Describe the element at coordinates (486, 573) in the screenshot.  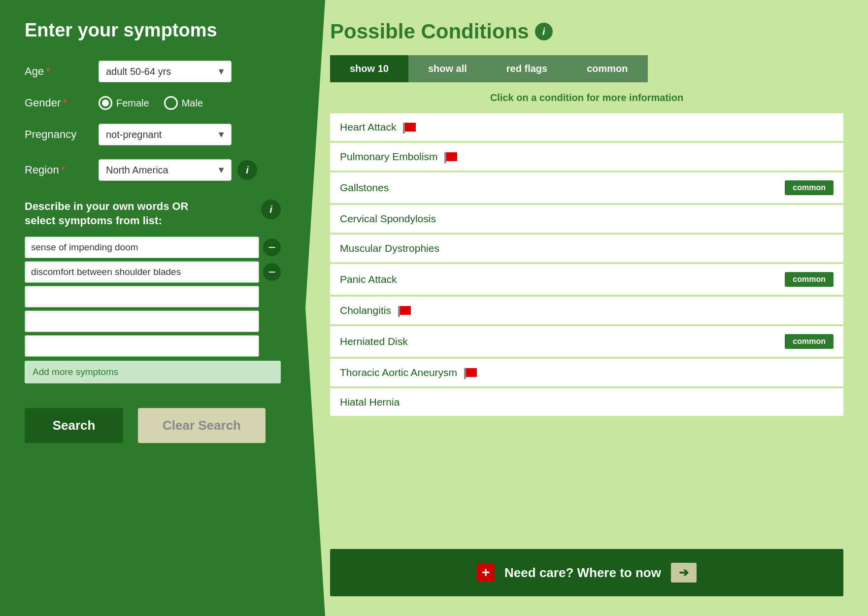
I see `care-cross-icon` at that location.